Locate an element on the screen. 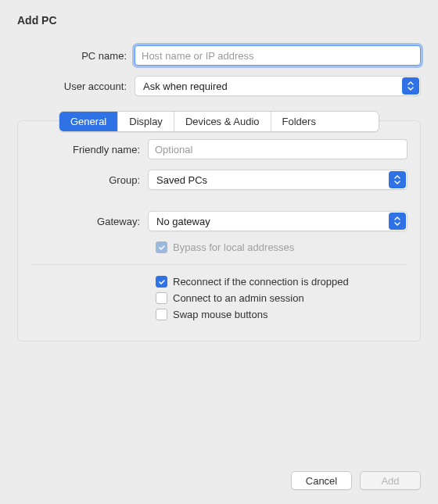 Image resolution: width=438 pixels, height=504 pixels. bypass-local-checkbox is located at coordinates (161, 247).